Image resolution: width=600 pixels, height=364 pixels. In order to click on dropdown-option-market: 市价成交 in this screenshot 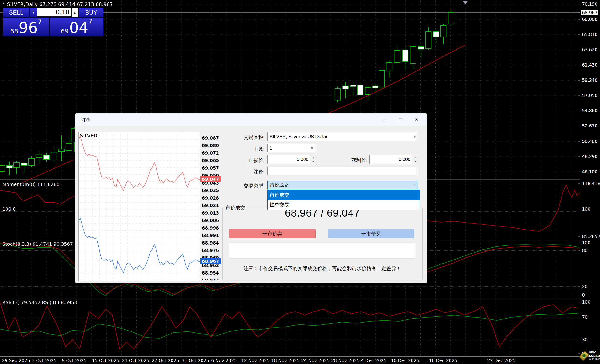, I will do `click(344, 195)`.